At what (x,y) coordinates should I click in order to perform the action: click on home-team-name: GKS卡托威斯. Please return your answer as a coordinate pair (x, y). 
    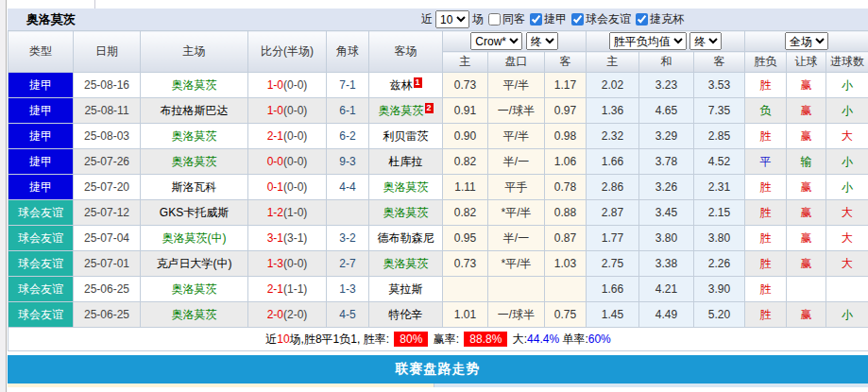
    Looking at the image, I should click on (195, 213).